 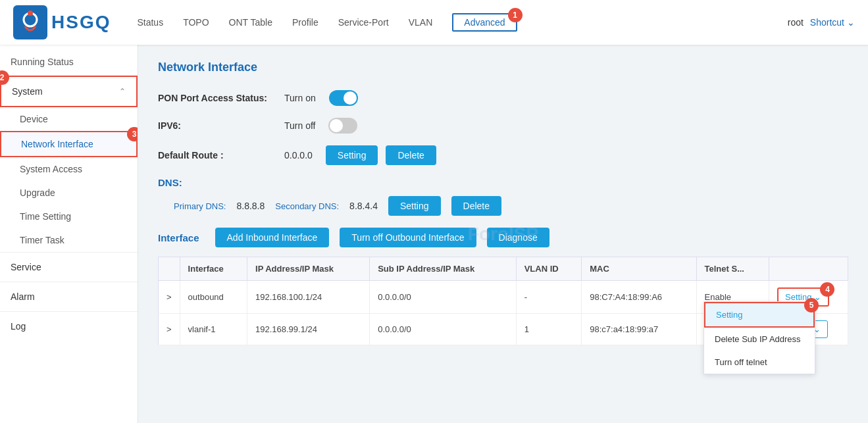 I want to click on dropdown-item-setting: Setting 5, so click(x=759, y=314).